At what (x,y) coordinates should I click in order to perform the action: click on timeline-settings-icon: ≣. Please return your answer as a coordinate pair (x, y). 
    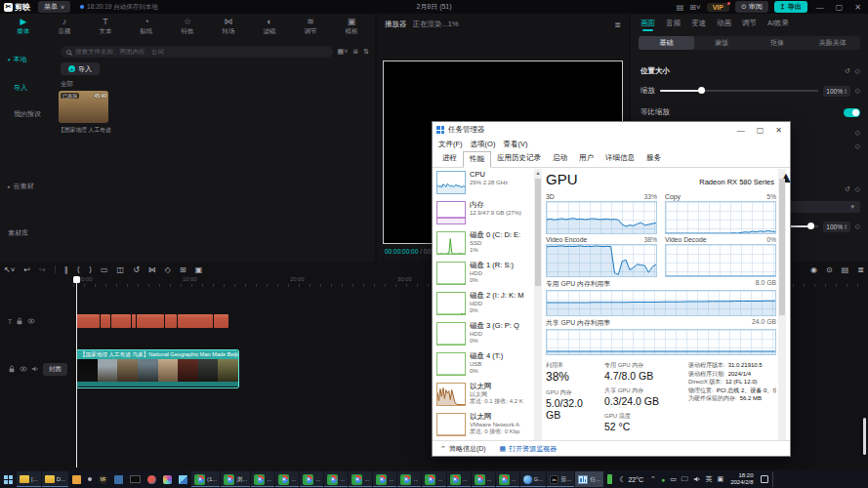
    Looking at the image, I should click on (861, 269).